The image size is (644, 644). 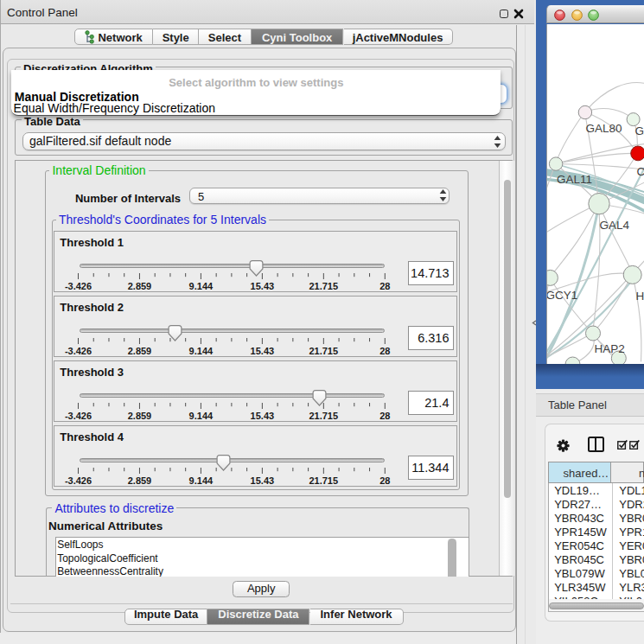 I want to click on svg-text: C, so click(x=640, y=171).